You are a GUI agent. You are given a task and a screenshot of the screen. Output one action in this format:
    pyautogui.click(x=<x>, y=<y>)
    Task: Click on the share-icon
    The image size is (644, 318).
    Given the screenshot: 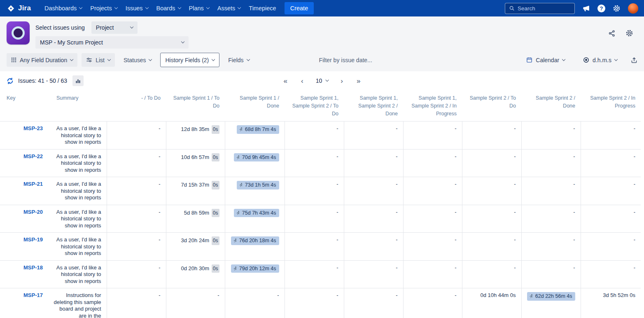 What is the action you would take?
    pyautogui.click(x=612, y=33)
    